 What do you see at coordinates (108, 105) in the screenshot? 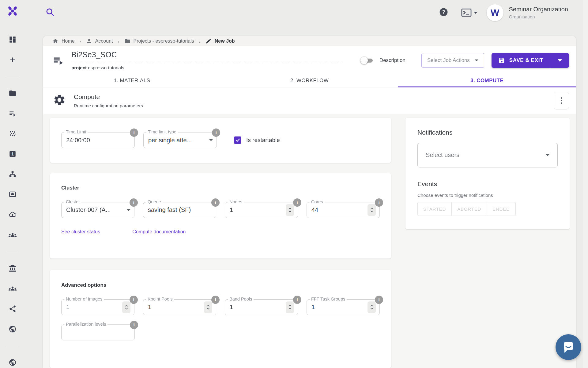
I see `section-subtitle: Runtime configuration parameters` at bounding box center [108, 105].